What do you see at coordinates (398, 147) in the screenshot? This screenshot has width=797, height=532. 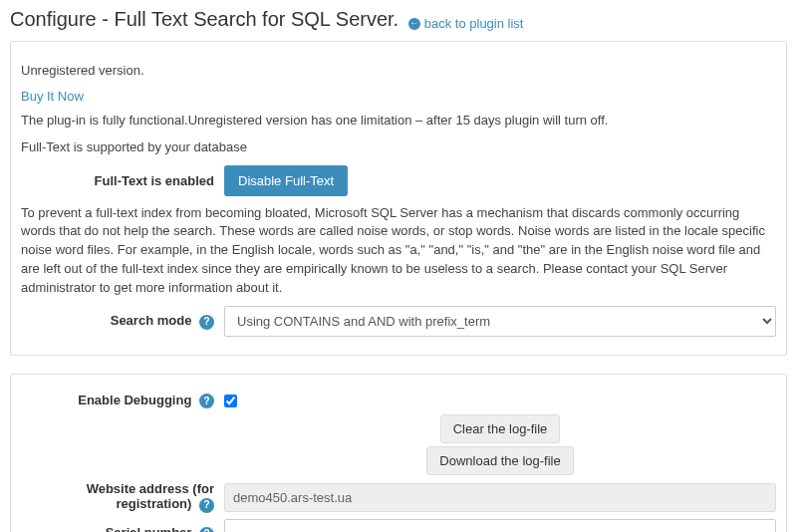 I see `supported-text: Full-Text is supported by your database` at bounding box center [398, 147].